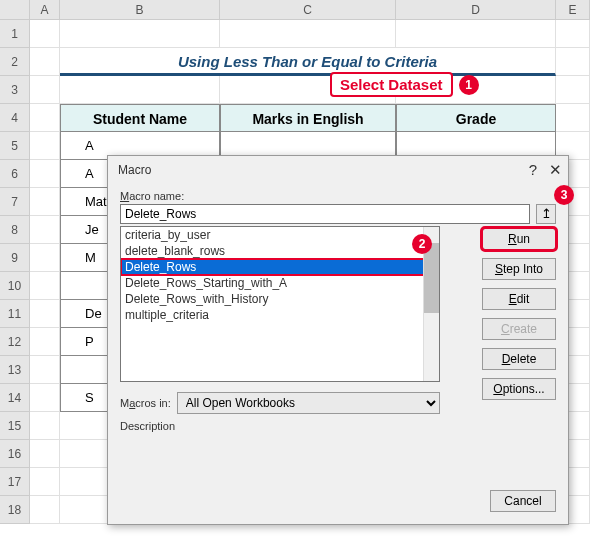  Describe the element at coordinates (15, 314) in the screenshot. I see `row-head: 11` at that location.